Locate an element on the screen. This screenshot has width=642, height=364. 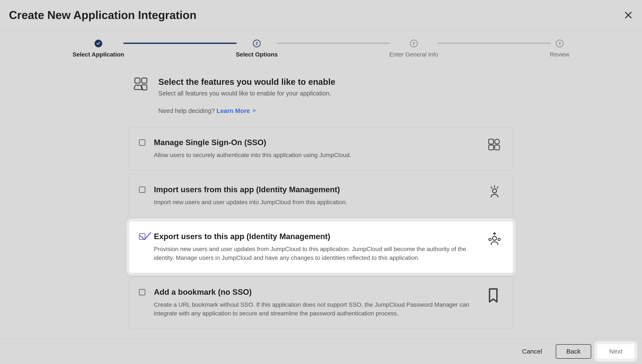
modal-header: Create New Application Integration is located at coordinates (321, 15).